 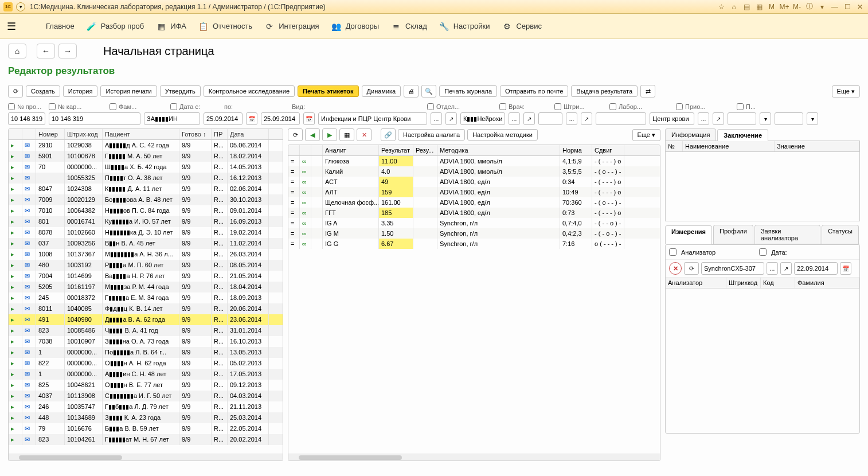 What do you see at coordinates (816, 268) in the screenshot?
I see `date-input` at bounding box center [816, 268].